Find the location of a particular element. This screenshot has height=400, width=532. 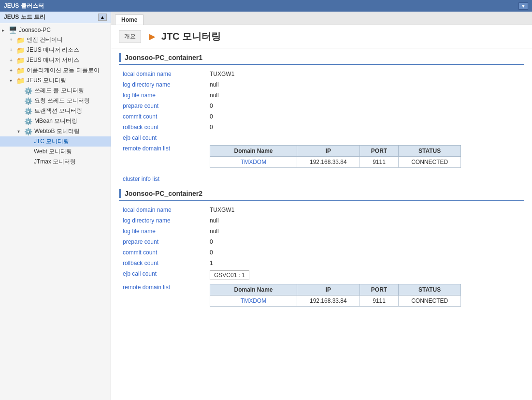

sidebar-item-mbean-monitoring: ⚙️ MBean 모니터링 is located at coordinates (55, 121).